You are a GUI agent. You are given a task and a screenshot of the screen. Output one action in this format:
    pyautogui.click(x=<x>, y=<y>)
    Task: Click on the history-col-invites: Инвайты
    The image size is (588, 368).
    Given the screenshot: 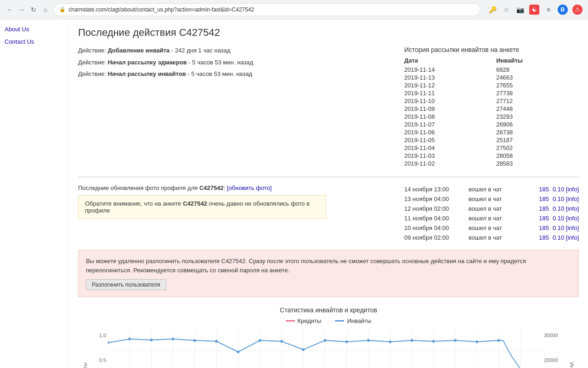 What is the action you would take?
    pyautogui.click(x=537, y=61)
    